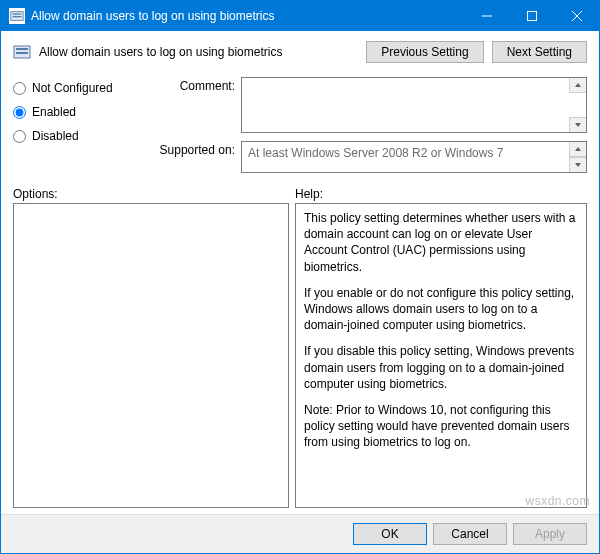 The width and height of the screenshot is (600, 554). What do you see at coordinates (54, 112) in the screenshot?
I see `radio-label: Enabled` at bounding box center [54, 112].